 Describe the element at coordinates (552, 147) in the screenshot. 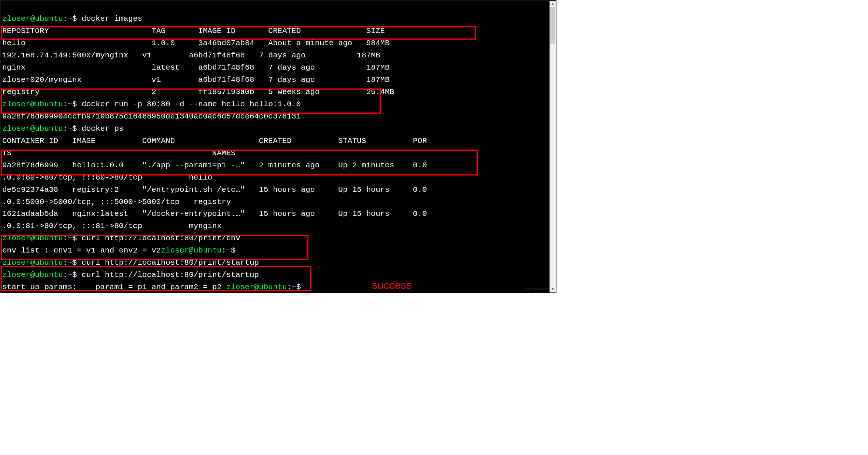

I see `vertical-scrollbar: ▲ ▼` at that location.